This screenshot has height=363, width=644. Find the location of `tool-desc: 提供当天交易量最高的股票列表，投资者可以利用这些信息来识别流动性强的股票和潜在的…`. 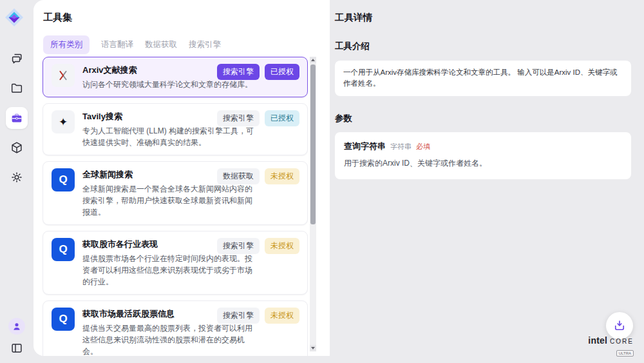

tool-desc: 提供当天交易量最高的股票列表，投资者可以利用这些信息来识别流动性强的股票和潜在的… is located at coordinates (169, 339).